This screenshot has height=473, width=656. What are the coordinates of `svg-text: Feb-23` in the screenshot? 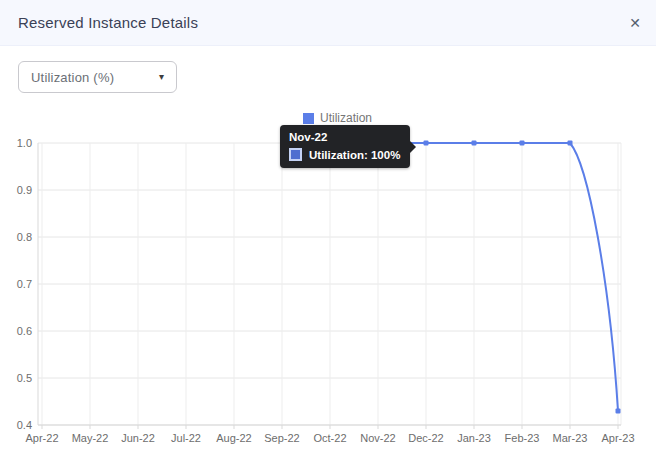 It's located at (522, 438).